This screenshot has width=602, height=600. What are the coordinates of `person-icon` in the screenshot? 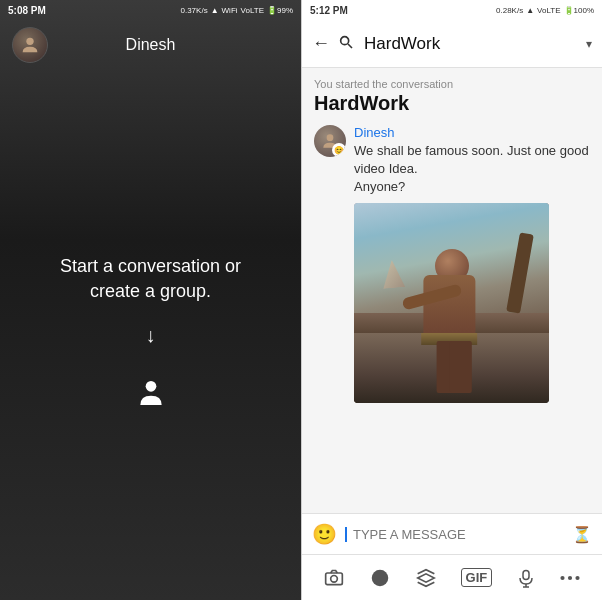 It's located at (151, 396).